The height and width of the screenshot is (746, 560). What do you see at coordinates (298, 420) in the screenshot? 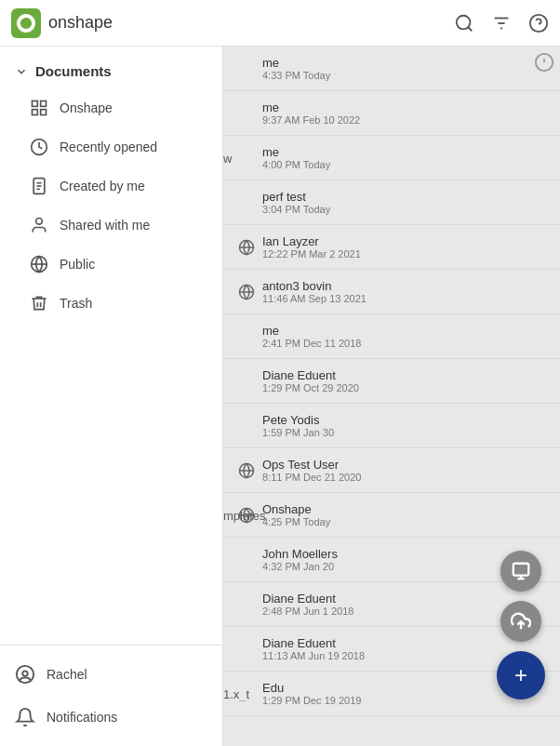
I see `list-item-owner: Pete Yodis` at bounding box center [298, 420].